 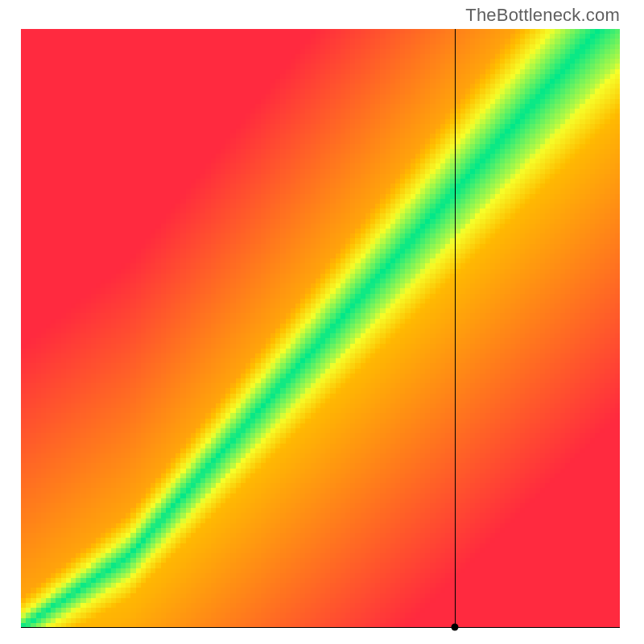 What do you see at coordinates (543, 15) in the screenshot?
I see `watermark-text: TheBottleneck.com` at bounding box center [543, 15].